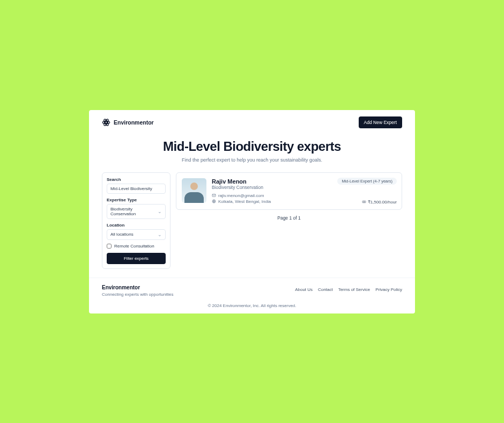  Describe the element at coordinates (252, 154) in the screenshot. I see `hero: Mid-Level Biodiversity experts Find the …` at that location.